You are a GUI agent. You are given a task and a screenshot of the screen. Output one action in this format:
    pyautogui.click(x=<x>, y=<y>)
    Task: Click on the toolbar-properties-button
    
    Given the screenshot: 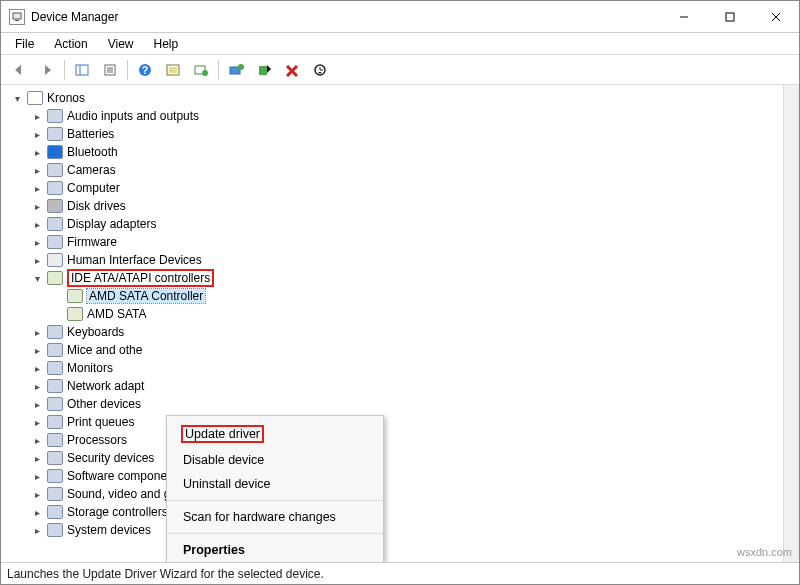 What is the action you would take?
    pyautogui.click(x=110, y=70)
    